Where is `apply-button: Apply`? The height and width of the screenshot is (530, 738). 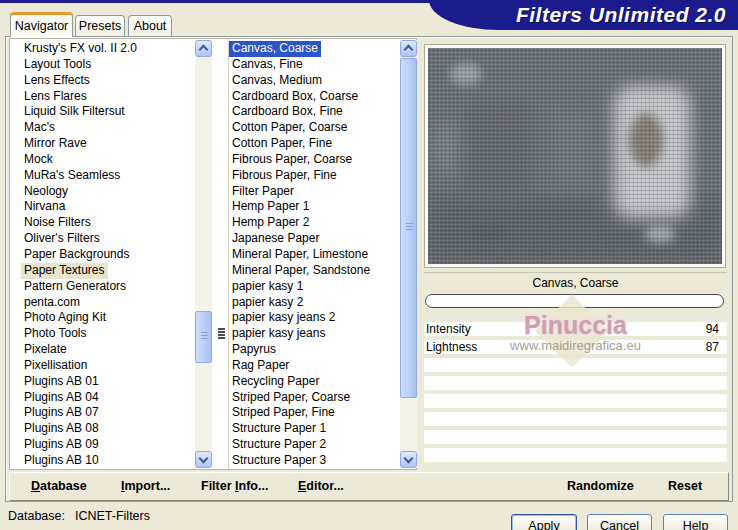 apply-button: Apply is located at coordinates (544, 522).